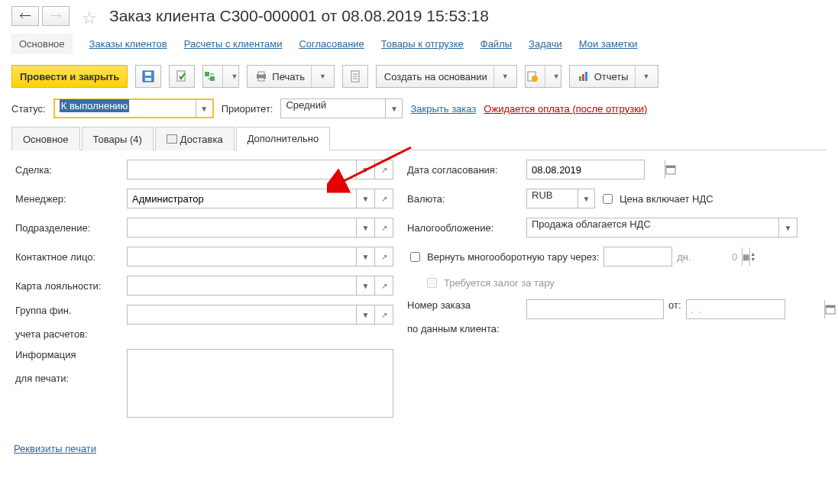 The height and width of the screenshot is (504, 838). Describe the element at coordinates (210, 76) in the screenshot. I see `swap-icon` at that location.